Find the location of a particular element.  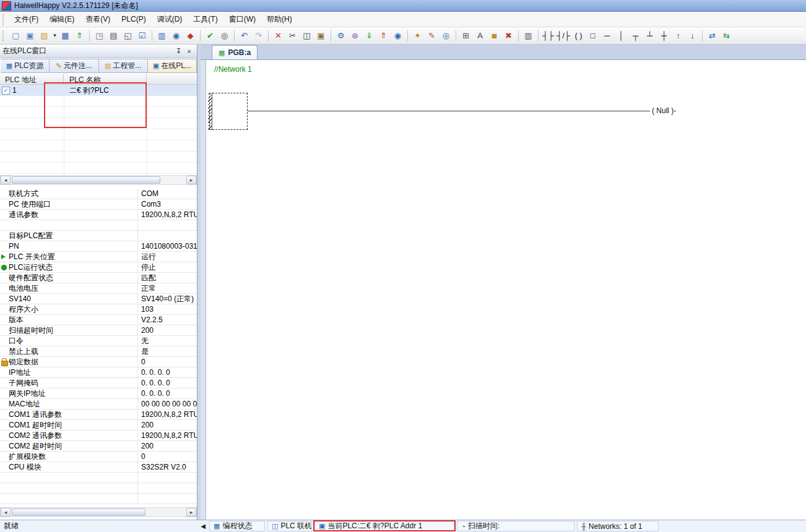

toolbar-icon: ⚙ is located at coordinates (341, 36).